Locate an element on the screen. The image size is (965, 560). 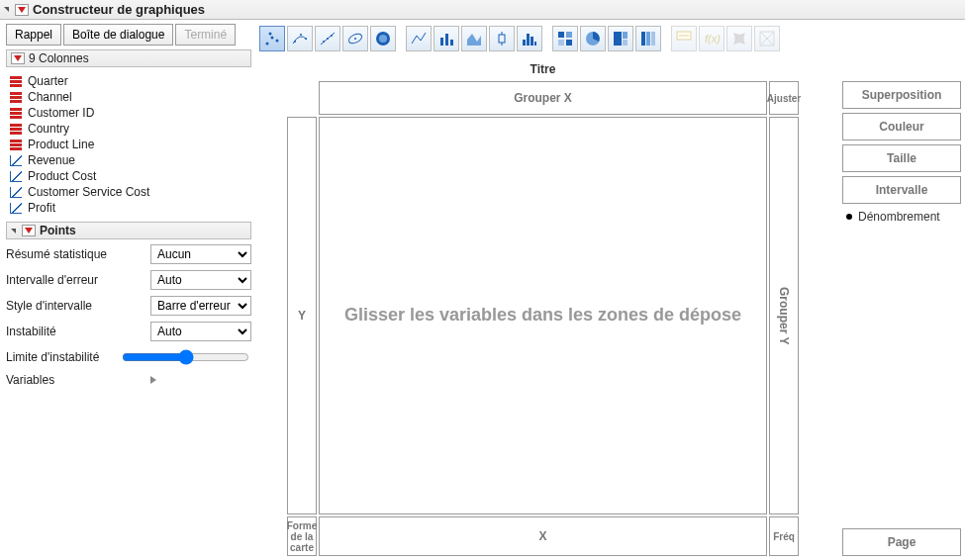
chart-type-mosaic is located at coordinates (648, 39).